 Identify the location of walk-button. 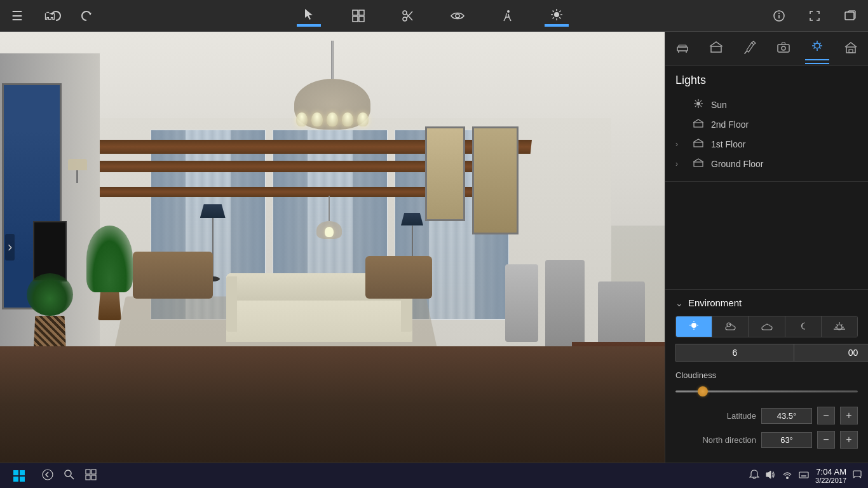
(507, 16).